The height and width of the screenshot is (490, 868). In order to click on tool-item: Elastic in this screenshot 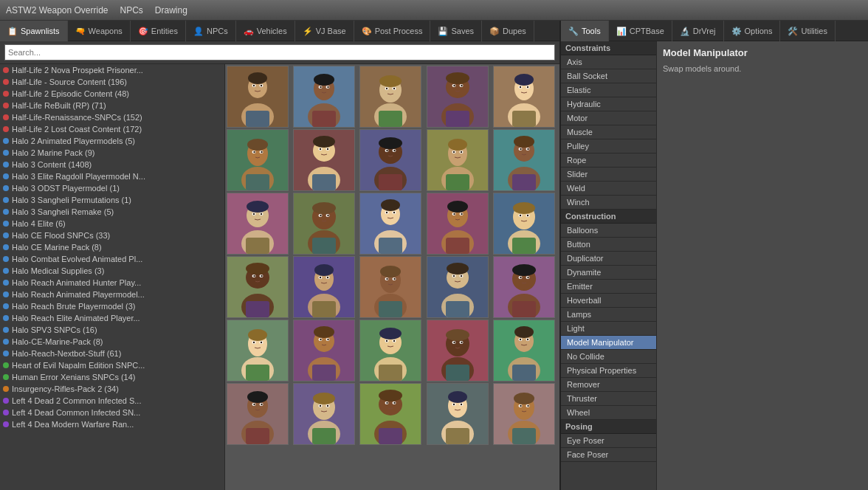, I will do `click(608, 90)`.